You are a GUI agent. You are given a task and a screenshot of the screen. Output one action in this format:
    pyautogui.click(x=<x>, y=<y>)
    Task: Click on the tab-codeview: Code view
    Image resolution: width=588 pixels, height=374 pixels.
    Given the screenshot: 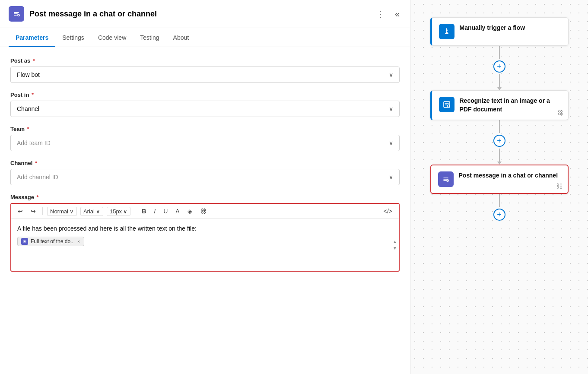 What is the action you would take?
    pyautogui.click(x=112, y=38)
    